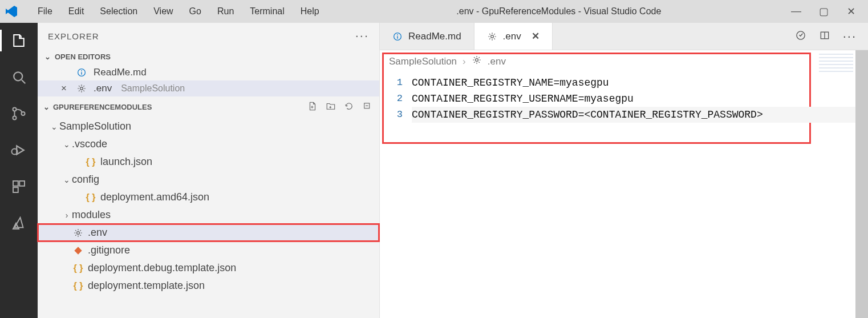  What do you see at coordinates (109, 250) in the screenshot?
I see `tree-label: .gitignore` at bounding box center [109, 250].